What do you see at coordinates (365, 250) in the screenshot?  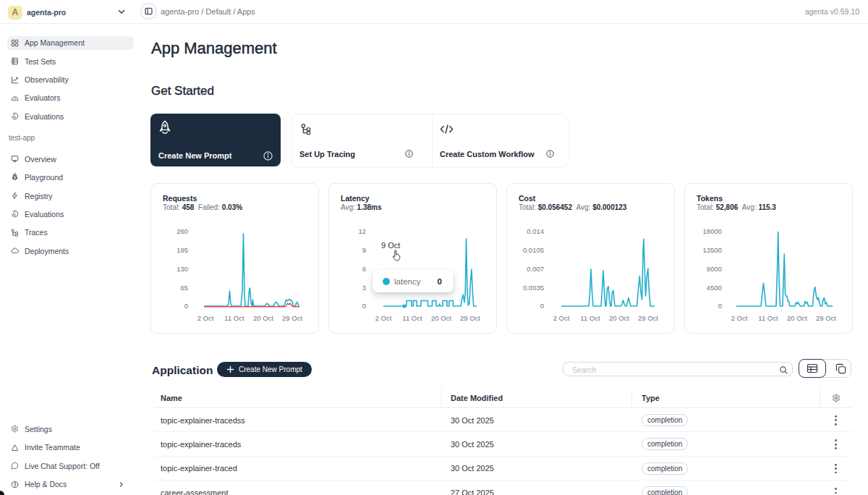 I see `svg-text: 9` at bounding box center [365, 250].